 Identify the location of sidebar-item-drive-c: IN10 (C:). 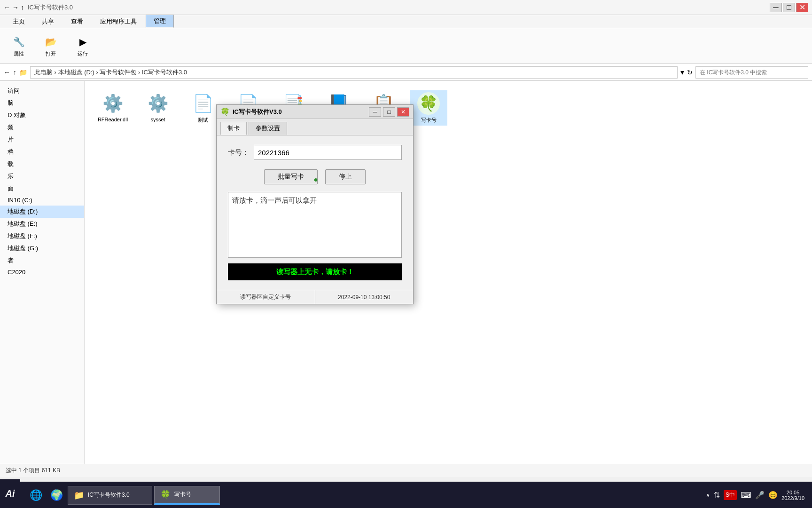
(42, 200).